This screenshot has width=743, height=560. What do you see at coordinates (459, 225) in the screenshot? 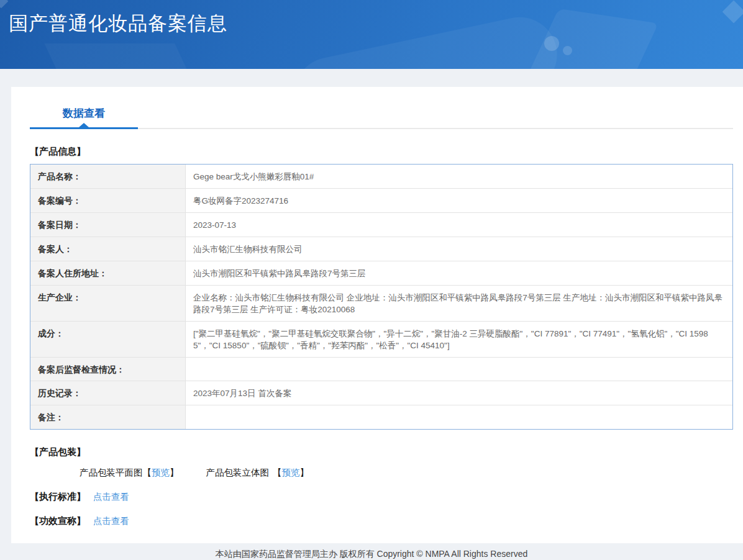
I see `row-value: 2023-07-13` at bounding box center [459, 225].